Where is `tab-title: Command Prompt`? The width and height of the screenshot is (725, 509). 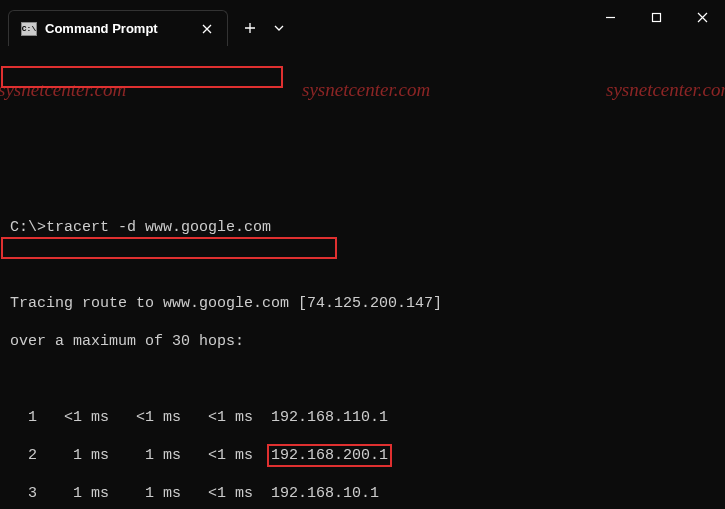 tab-title: Command Prompt is located at coordinates (118, 28).